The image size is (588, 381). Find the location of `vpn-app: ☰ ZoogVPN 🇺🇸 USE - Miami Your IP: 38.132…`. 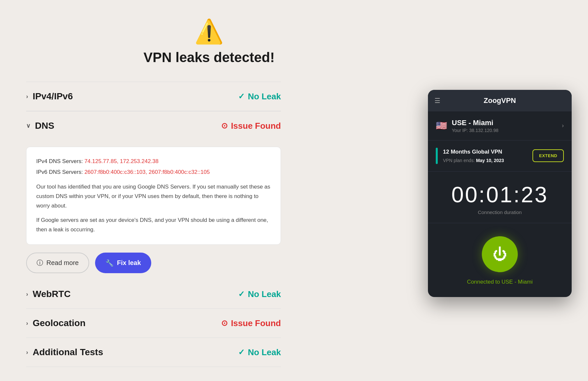

vpn-app: ☰ ZoogVPN 🇺🇸 USE - Miami Your IP: 38.132… is located at coordinates (500, 193).